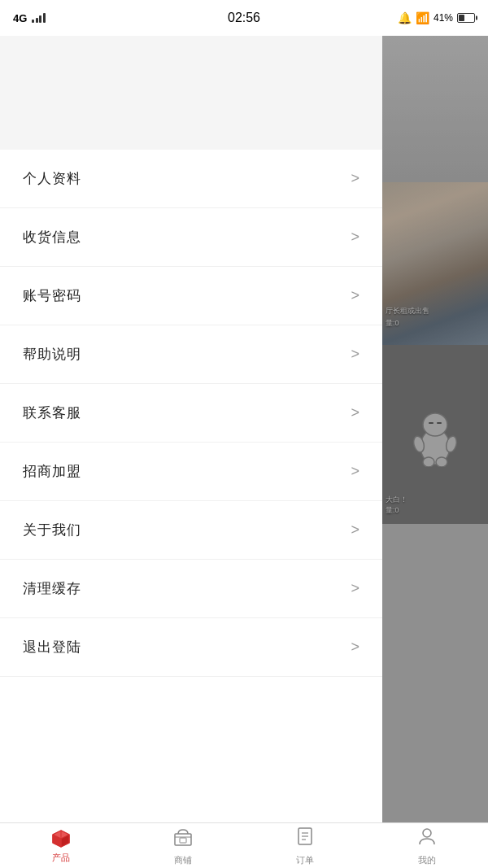 This screenshot has height=868, width=488. What do you see at coordinates (355, 530) in the screenshot?
I see `menu-arrow-about-us: >` at bounding box center [355, 530].